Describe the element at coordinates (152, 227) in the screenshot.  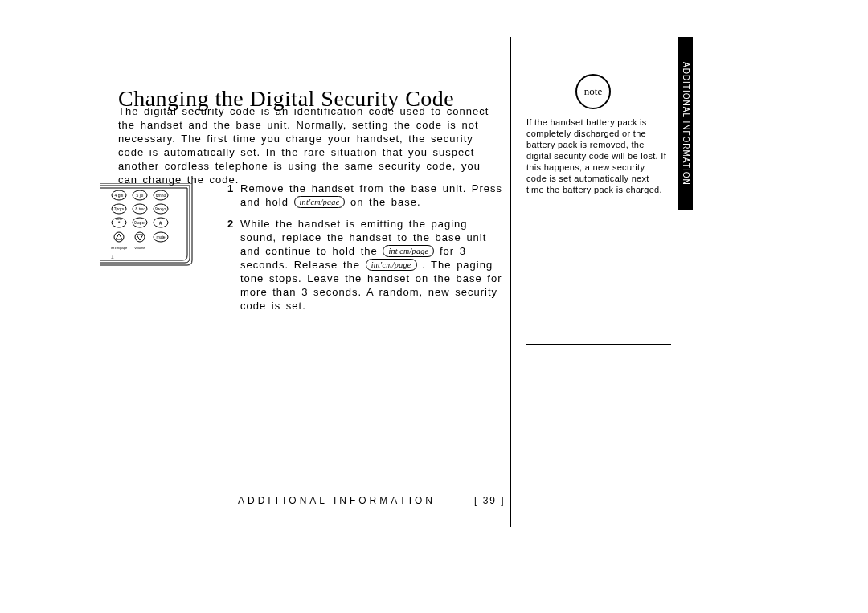
I see `keypad-illustration: 4 ghi5 jkl6mno 7pqrs8 tuv9wxyz *0 oper# …` at that location.